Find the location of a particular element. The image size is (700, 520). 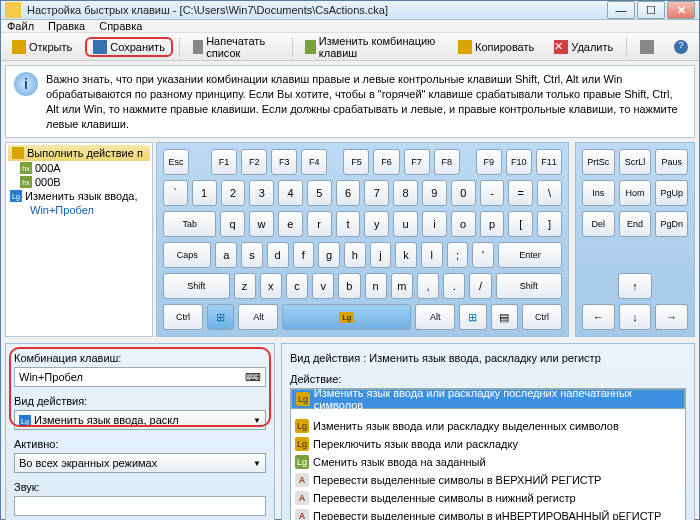

menu-help: Справка is located at coordinates (120, 26).